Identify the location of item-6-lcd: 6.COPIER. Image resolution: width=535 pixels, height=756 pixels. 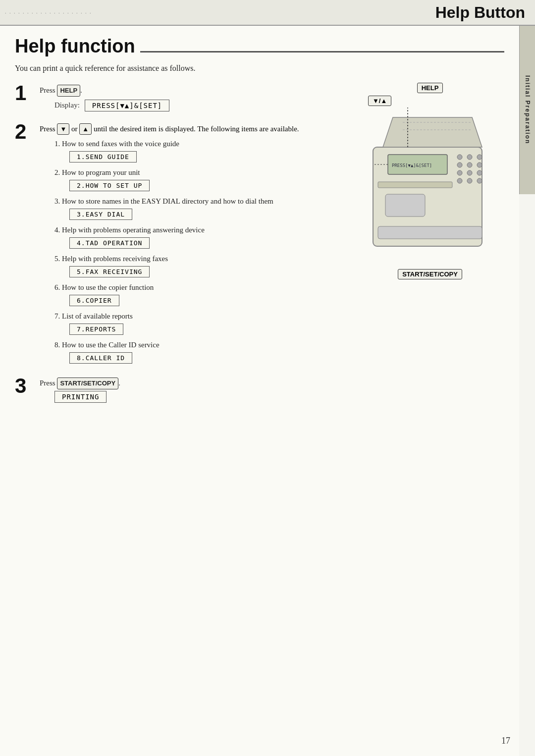
(94, 300).